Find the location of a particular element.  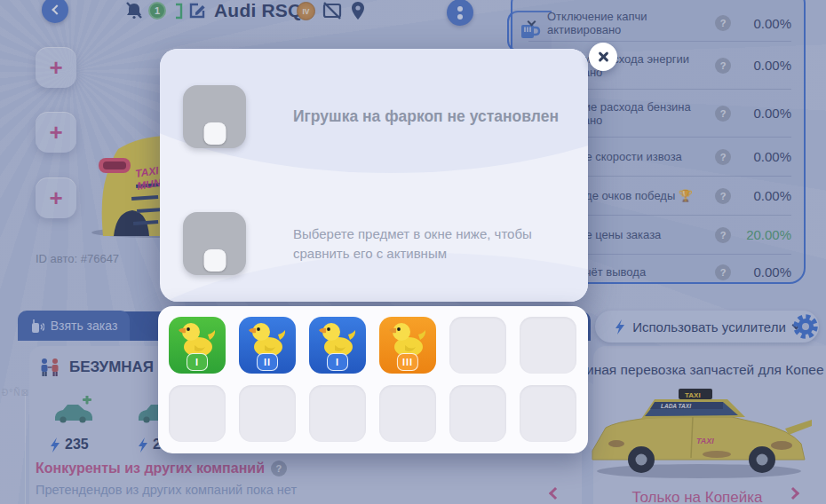

tab-take-order: Взять заказ is located at coordinates (74, 326).